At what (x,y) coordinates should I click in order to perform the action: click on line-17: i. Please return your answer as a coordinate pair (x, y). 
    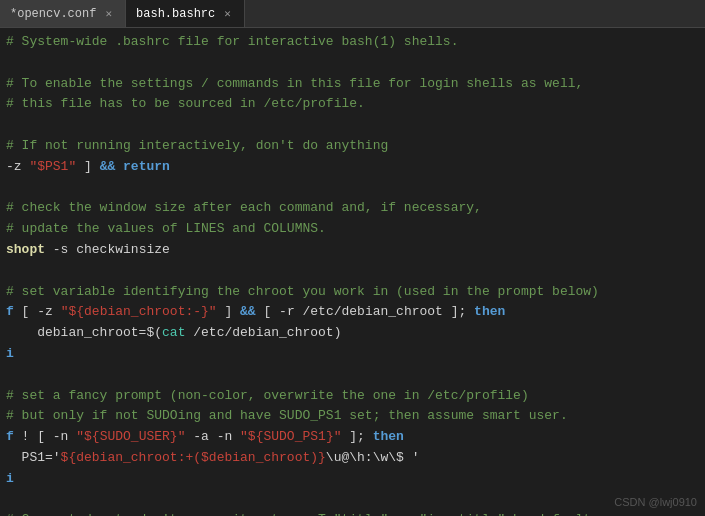
    Looking at the image, I should click on (354, 480).